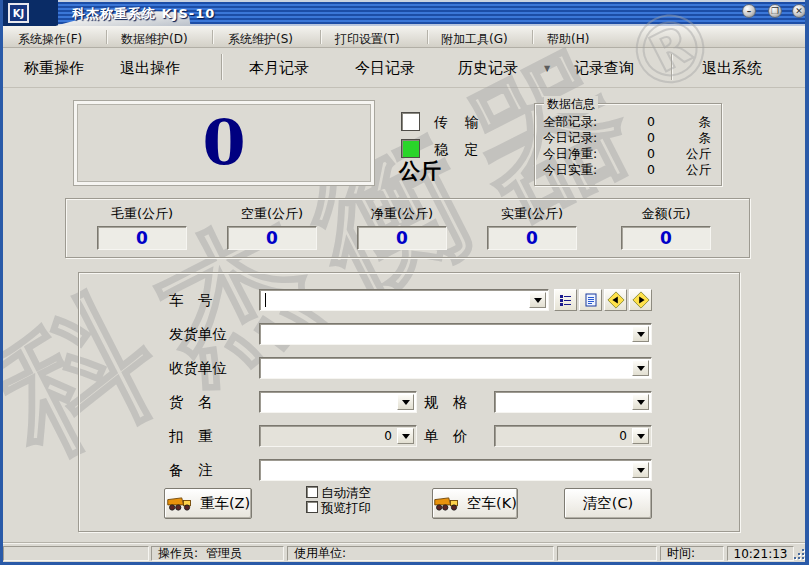 The image size is (809, 565). What do you see at coordinates (475, 504) in the screenshot?
I see `empty-truck-button: 空车(K)` at bounding box center [475, 504].